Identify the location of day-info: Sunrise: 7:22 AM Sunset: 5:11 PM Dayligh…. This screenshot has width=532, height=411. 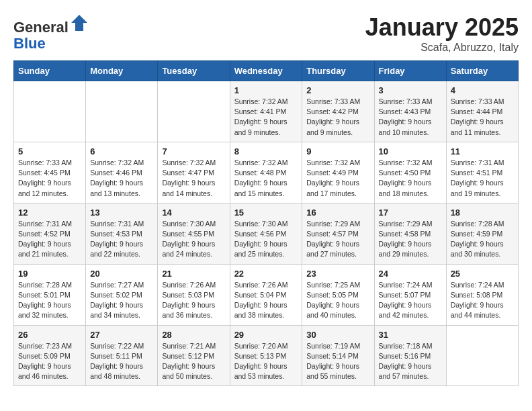
(122, 361).